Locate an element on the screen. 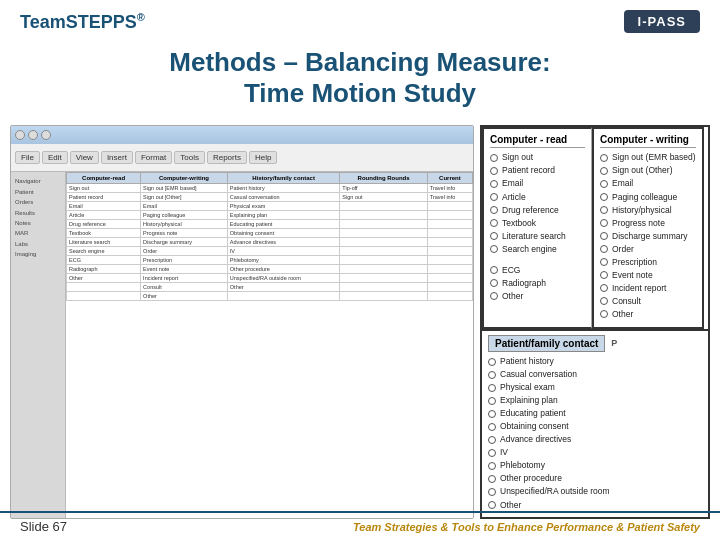 The width and height of the screenshot is (720, 540). title-line1: Methods – Balancing Measure: is located at coordinates (360, 62).